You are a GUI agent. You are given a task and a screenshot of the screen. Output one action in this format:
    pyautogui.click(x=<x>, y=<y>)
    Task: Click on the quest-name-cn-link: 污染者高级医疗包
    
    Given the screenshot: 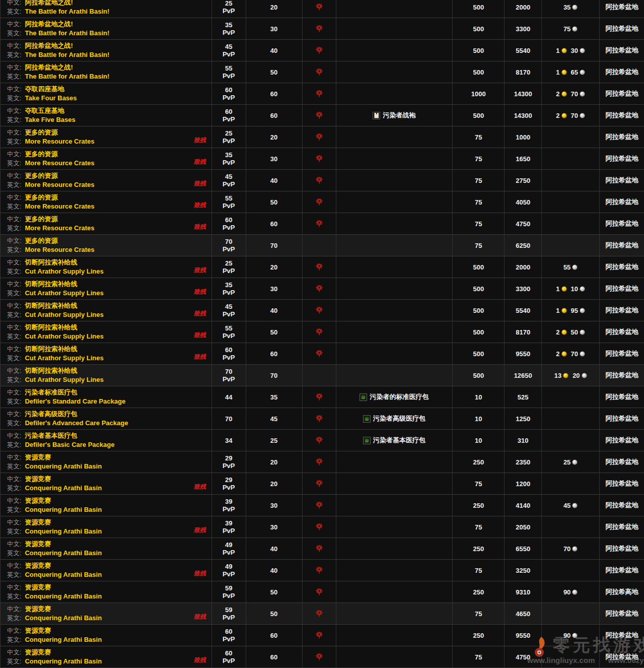 What is the action you would take?
    pyautogui.click(x=51, y=414)
    